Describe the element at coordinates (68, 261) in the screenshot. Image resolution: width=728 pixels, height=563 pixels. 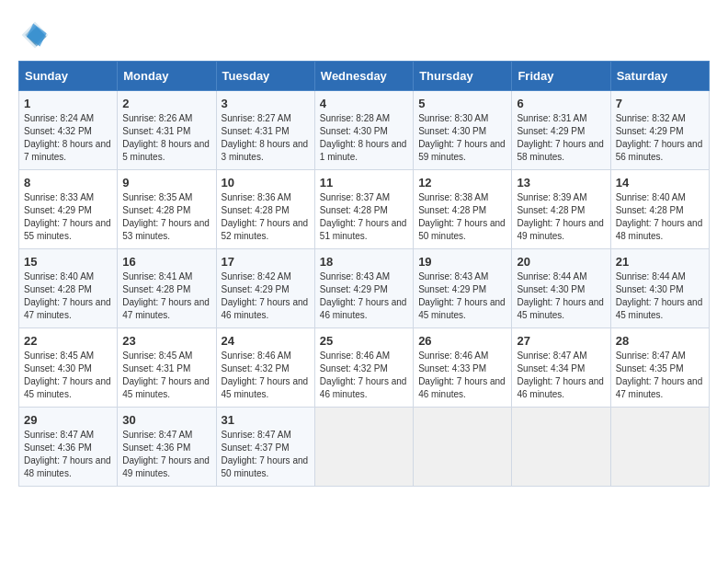
I see `day-number: 15` at that location.